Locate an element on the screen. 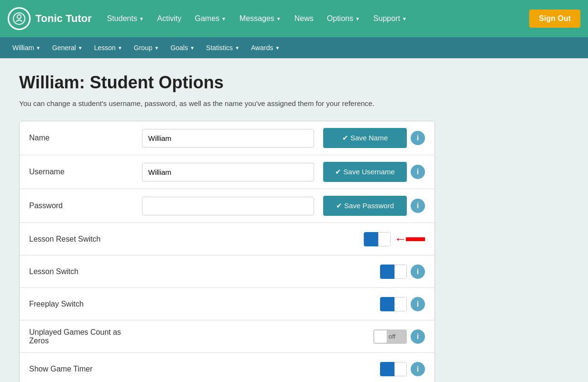  lesson-switch-row: Lesson Switch i is located at coordinates (227, 272).